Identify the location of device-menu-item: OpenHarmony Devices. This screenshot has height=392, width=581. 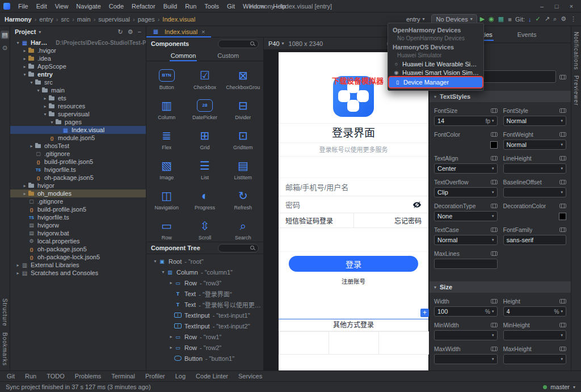
(436, 29).